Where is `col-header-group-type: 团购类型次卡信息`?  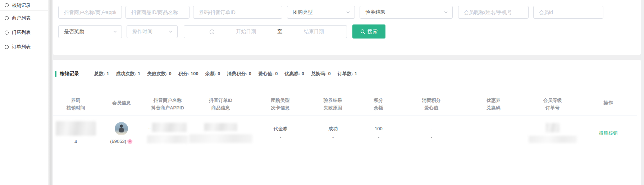
col-header-group-type: 团购类型次卡信息 is located at coordinates (280, 104).